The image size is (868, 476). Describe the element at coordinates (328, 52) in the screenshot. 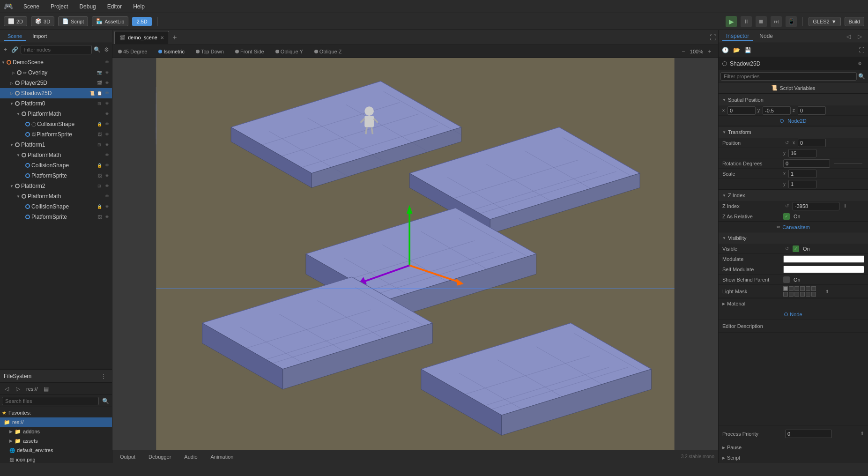

I see `view-obliquez-button: Oblique Z` at that location.